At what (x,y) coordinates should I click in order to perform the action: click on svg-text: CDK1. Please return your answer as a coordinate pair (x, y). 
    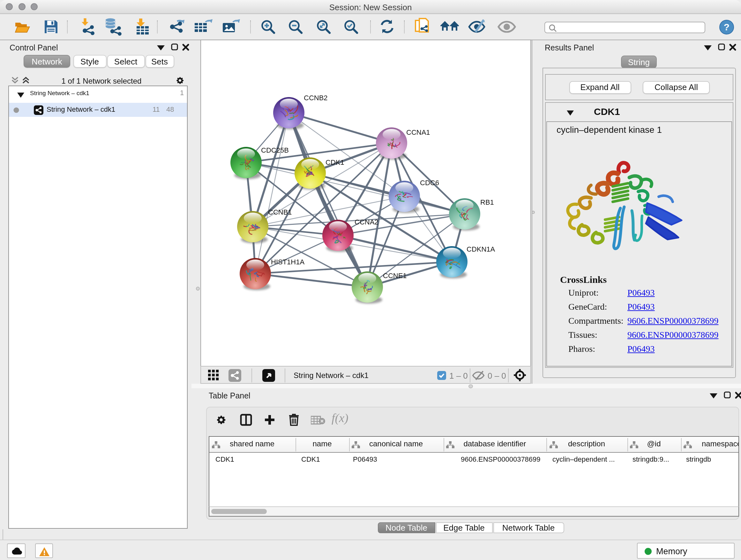
    Looking at the image, I should click on (335, 162).